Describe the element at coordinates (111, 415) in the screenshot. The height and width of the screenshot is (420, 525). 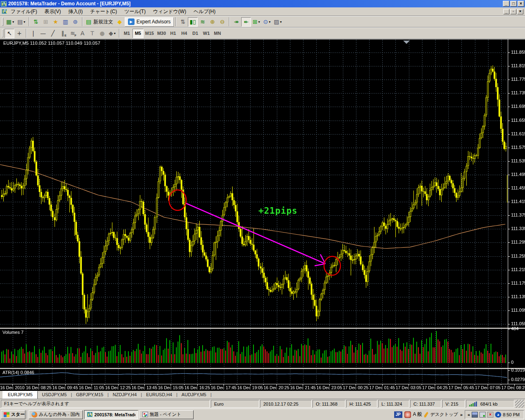
I see `task-button-metatrader: 2001578: MetaTrade...` at that location.